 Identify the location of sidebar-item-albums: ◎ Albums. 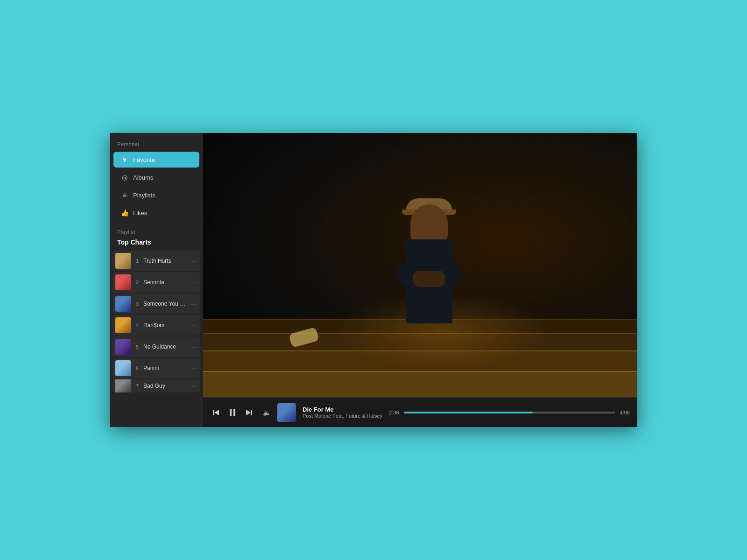
(156, 177).